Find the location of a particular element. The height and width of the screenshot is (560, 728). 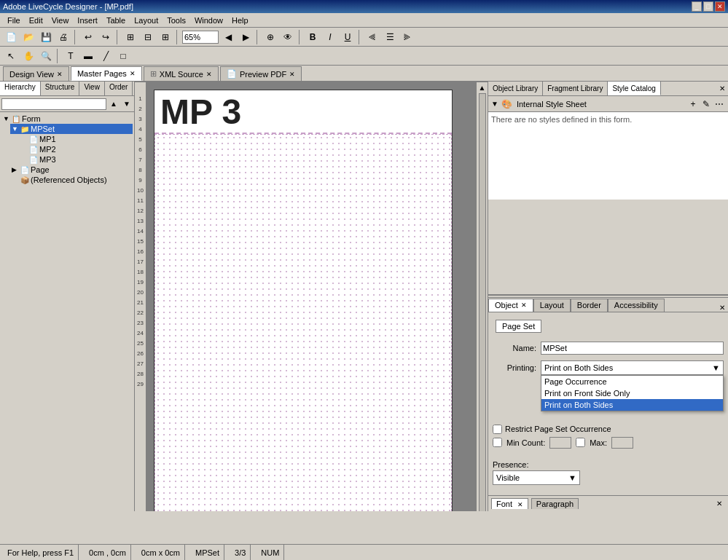

font-tab-font: Font ✕ is located at coordinates (510, 504).